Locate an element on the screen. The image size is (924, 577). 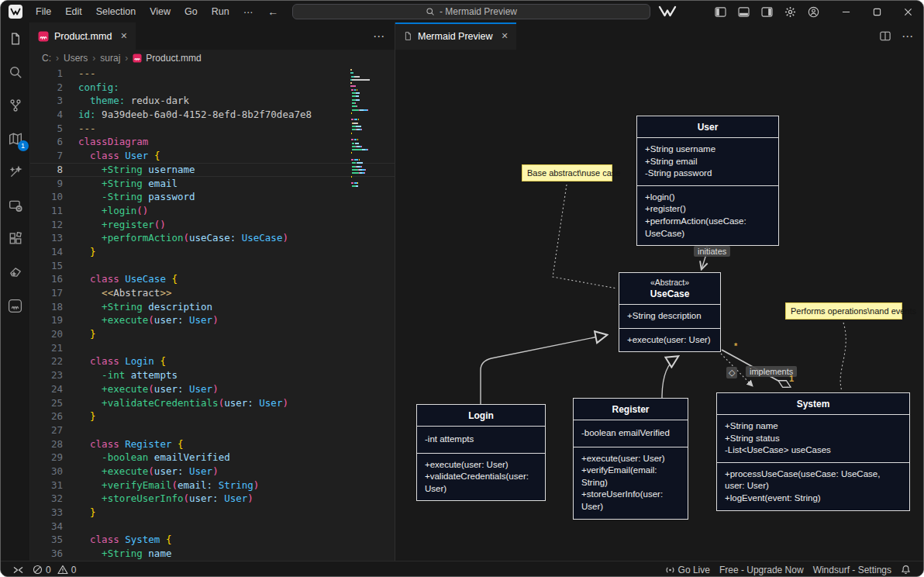
code-line: 3 theme: redux-dark is located at coordinates (212, 101).